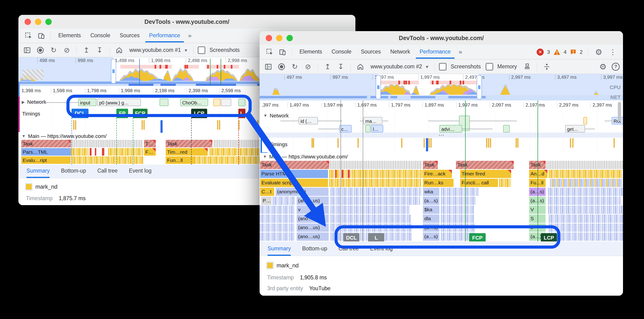  Describe the element at coordinates (150, 144) in the screenshot. I see `flame-segment: T…` at that location.